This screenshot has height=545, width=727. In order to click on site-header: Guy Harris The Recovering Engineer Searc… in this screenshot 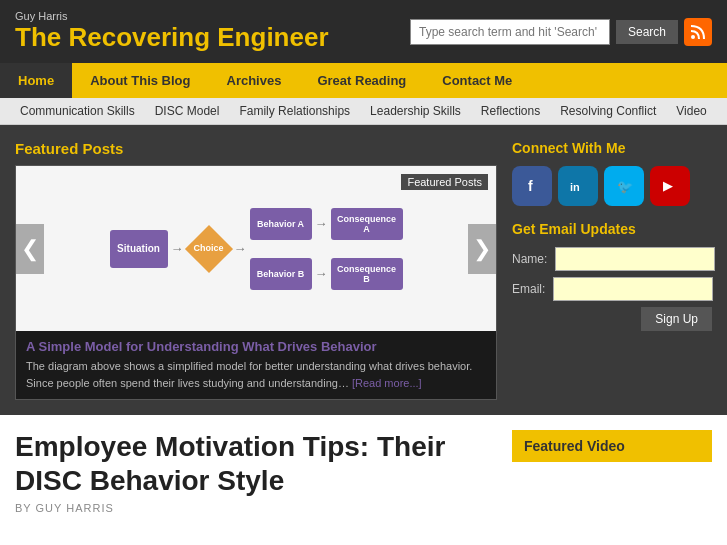, I will do `click(364, 32)`.